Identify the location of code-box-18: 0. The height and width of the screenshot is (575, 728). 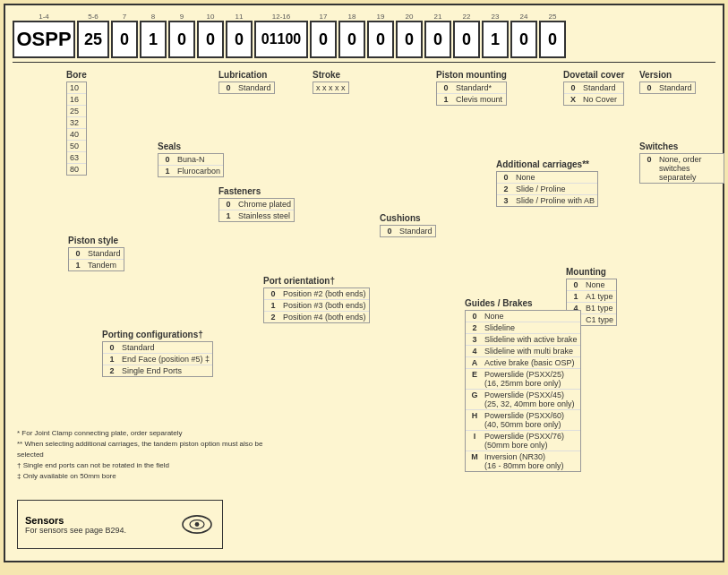
(352, 39).